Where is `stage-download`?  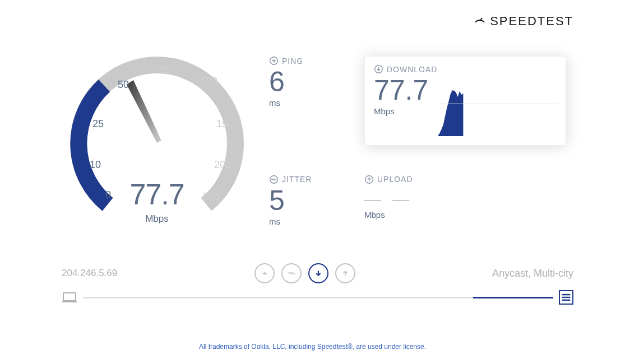 stage-download is located at coordinates (318, 273).